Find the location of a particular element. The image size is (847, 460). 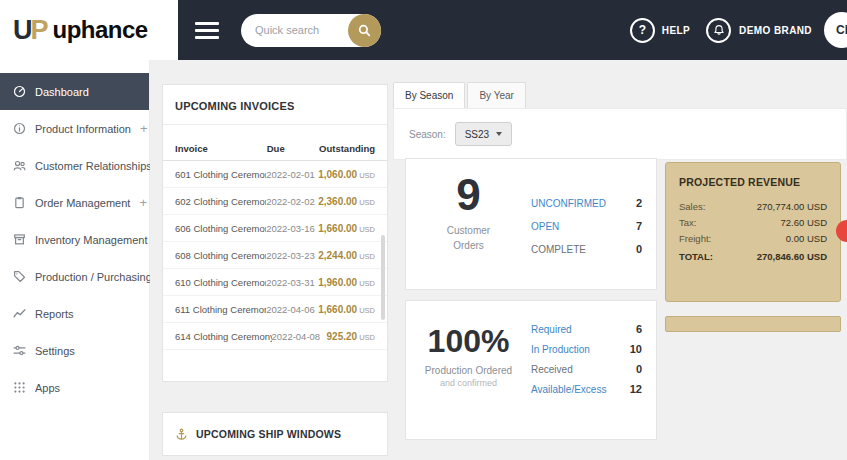

ship-windows-title: UPCOMING SHIP WINDOWS is located at coordinates (268, 434).